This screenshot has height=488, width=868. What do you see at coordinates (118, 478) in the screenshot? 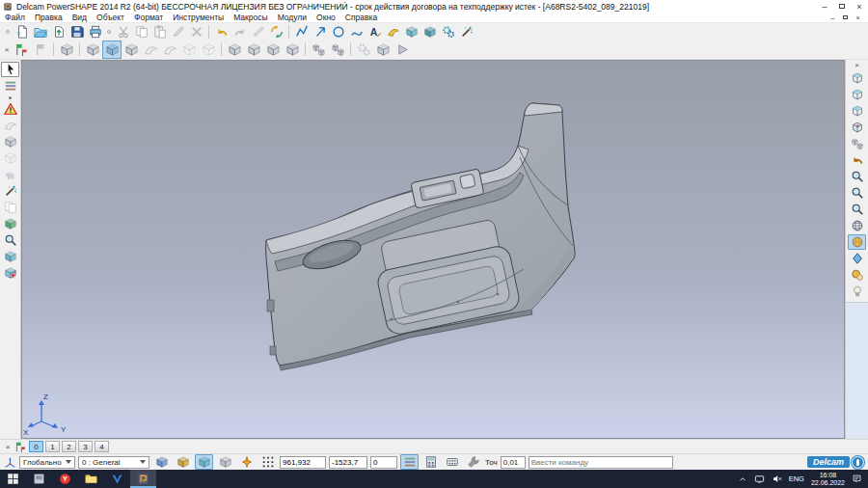
I see `taskbar-v-app` at bounding box center [118, 478].